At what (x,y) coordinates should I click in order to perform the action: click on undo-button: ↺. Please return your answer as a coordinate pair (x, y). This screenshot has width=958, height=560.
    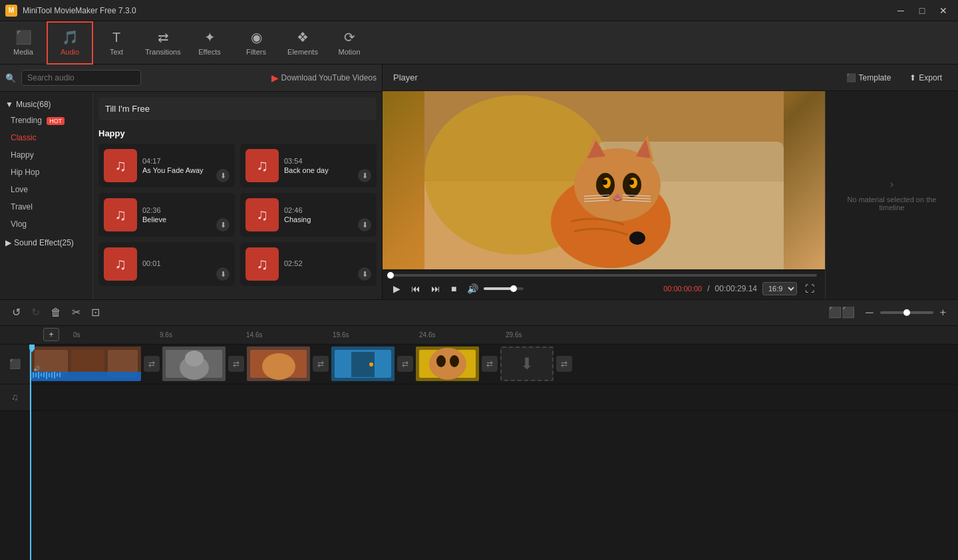
    Looking at the image, I should click on (16, 313).